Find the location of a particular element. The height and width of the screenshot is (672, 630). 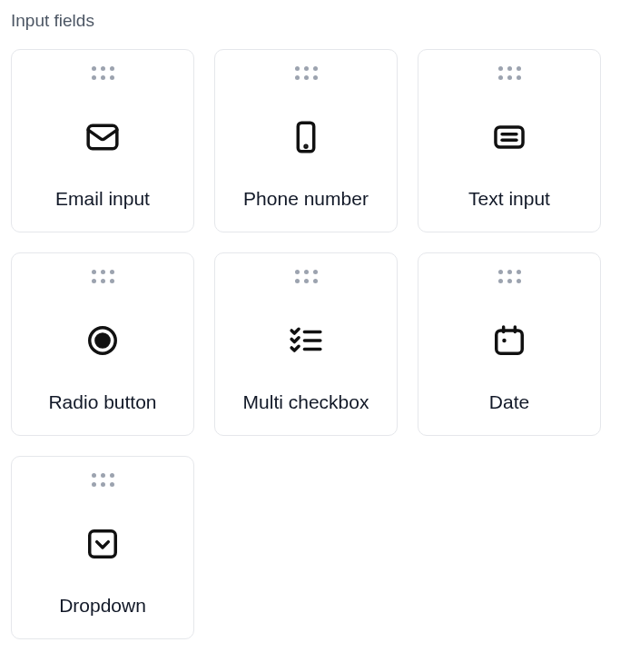

dropdown-icon is located at coordinates (103, 544).